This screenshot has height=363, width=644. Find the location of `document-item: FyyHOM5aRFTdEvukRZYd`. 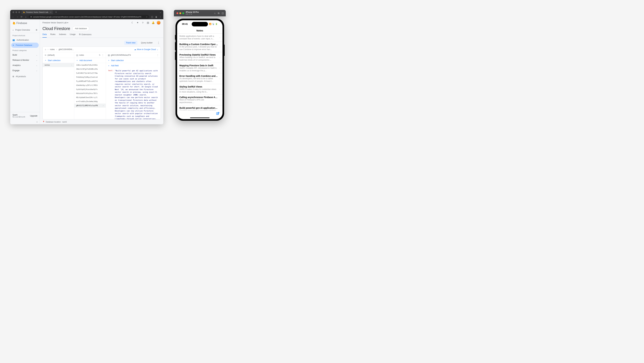

document-item: FyyHOM5aRFTdEvukRZYd is located at coordinates (90, 81).